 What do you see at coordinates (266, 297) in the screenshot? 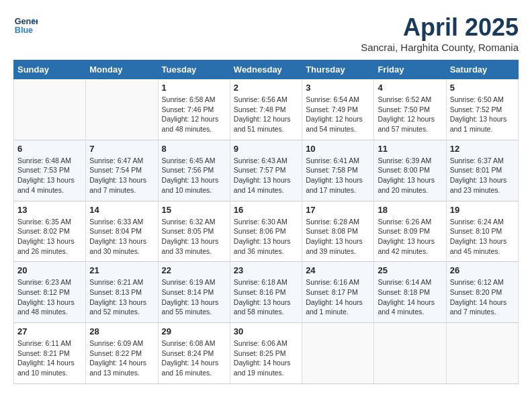
I see `day-info: Sunrise: 6:18 AMSunset: 8:16 PMDaylight:…` at bounding box center [266, 297].